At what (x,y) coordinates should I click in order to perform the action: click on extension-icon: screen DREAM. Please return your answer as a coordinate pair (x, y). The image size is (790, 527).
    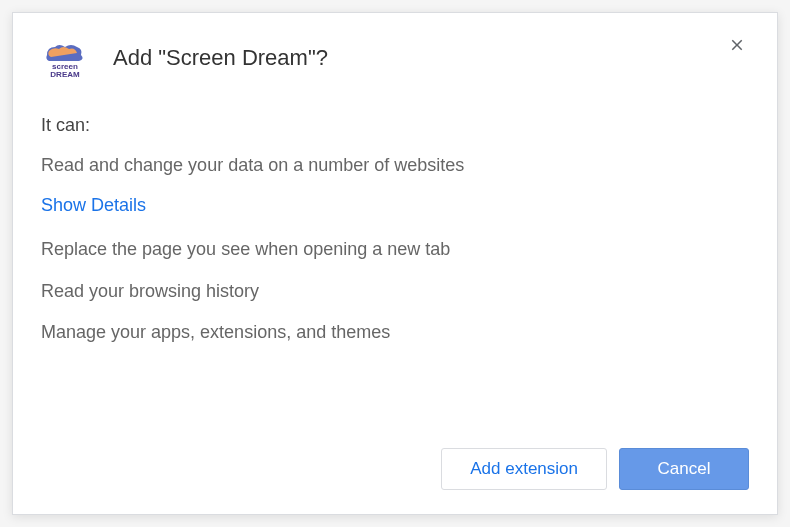
    Looking at the image, I should click on (65, 61).